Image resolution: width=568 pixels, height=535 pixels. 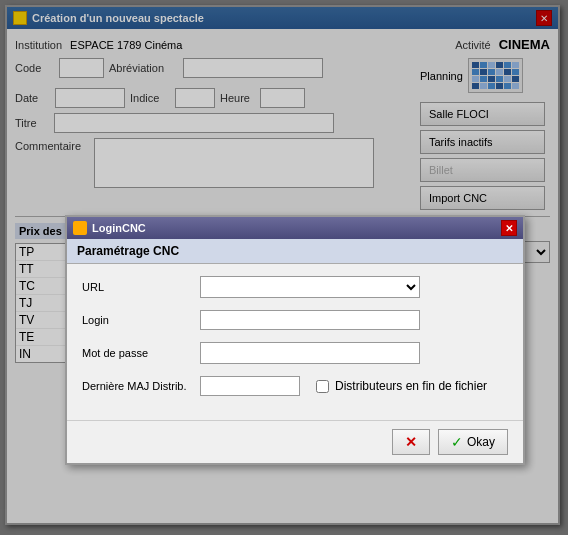 I want to click on distributeurs-check-row: Distributeurs en fin de fichier, so click(x=402, y=386).